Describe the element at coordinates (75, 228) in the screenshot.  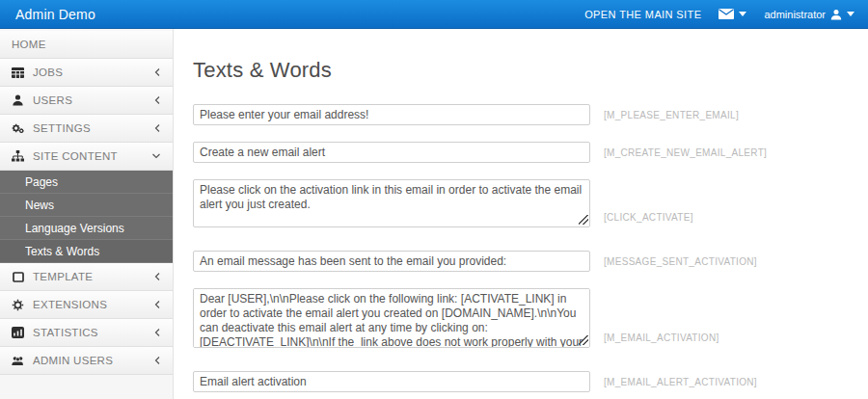
I see `submenu-item-label: Language Versions` at that location.